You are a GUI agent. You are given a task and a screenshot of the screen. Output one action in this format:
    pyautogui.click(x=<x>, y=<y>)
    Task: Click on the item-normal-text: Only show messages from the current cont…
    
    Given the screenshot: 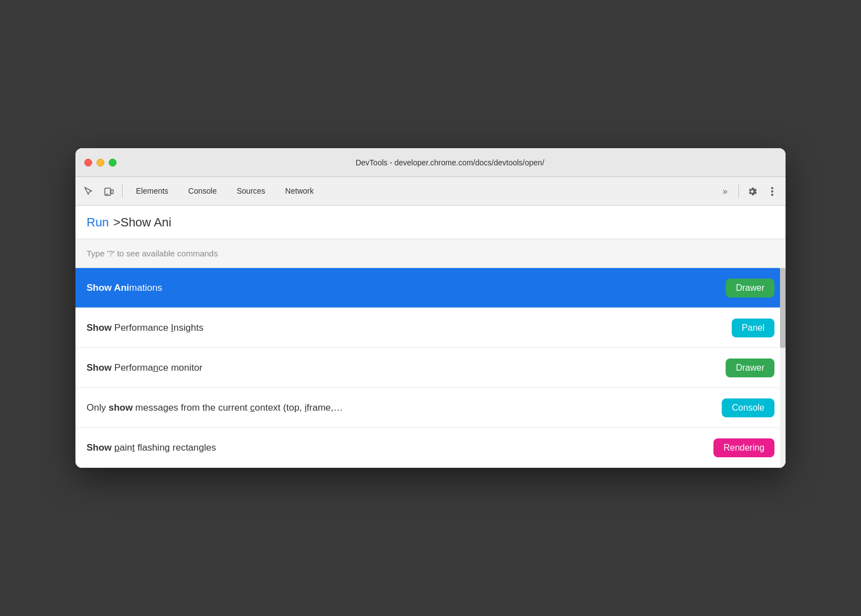 What is the action you would take?
    pyautogui.click(x=215, y=407)
    